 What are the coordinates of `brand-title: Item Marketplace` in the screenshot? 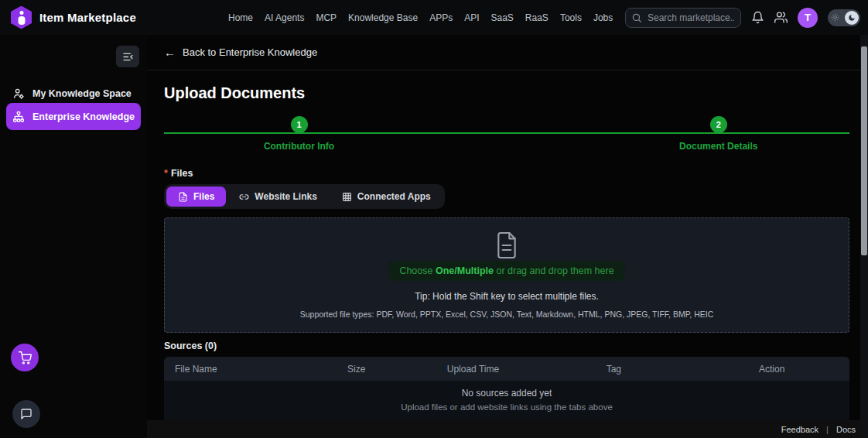 It's located at (88, 17).